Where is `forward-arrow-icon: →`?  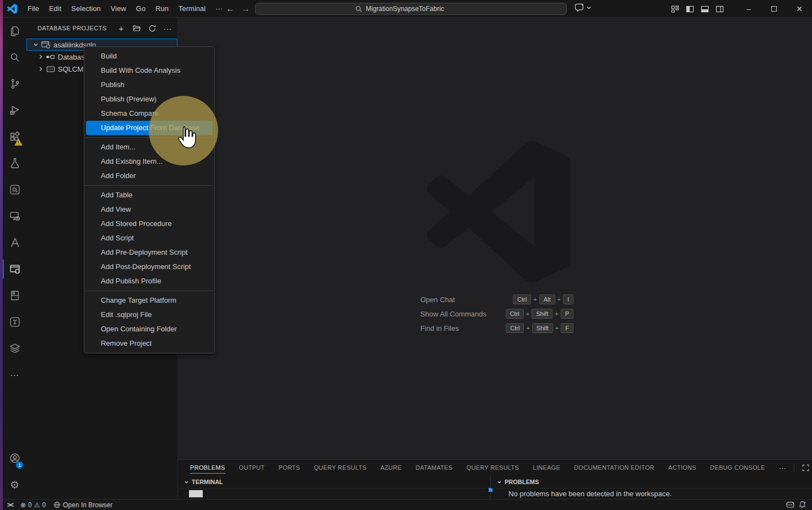 forward-arrow-icon: → is located at coordinates (246, 9).